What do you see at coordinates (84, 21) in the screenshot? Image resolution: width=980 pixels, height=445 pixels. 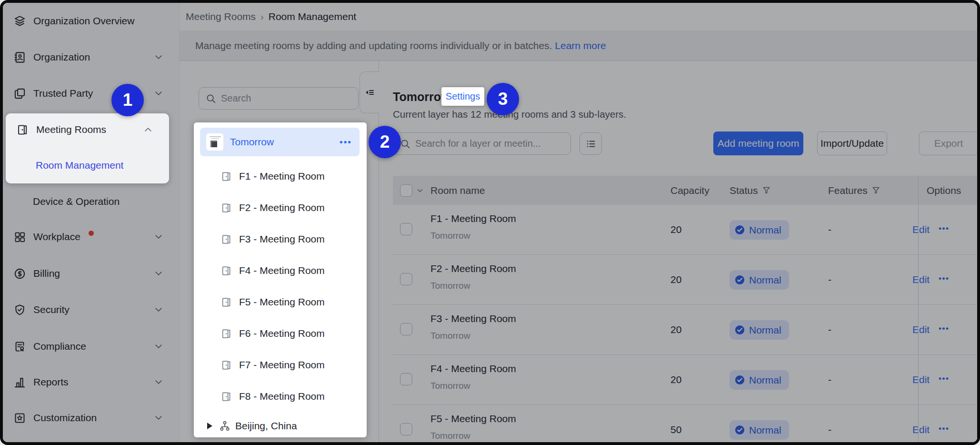 I see `sidebar-item-label: Organization Overview` at bounding box center [84, 21].